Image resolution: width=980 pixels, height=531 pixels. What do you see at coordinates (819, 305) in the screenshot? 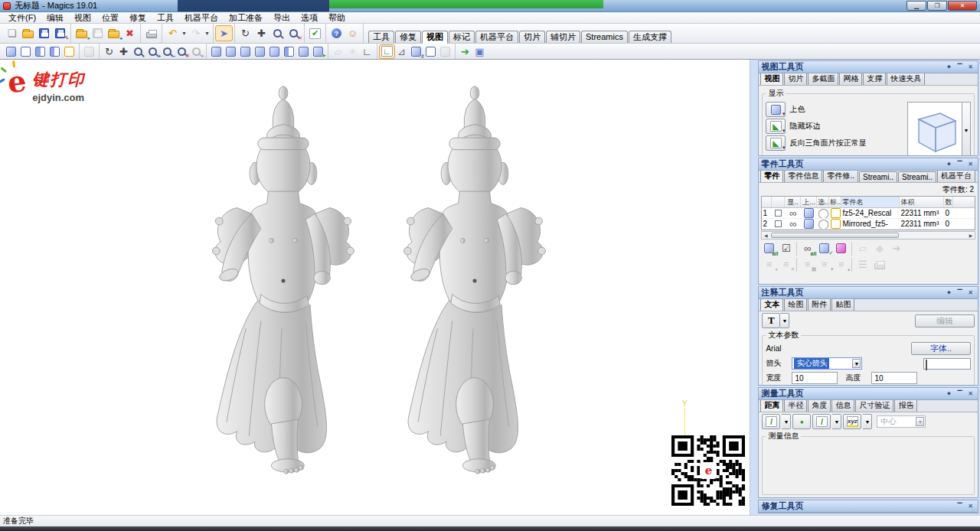
I see `annotations-tab-附件: 附件` at bounding box center [819, 305].